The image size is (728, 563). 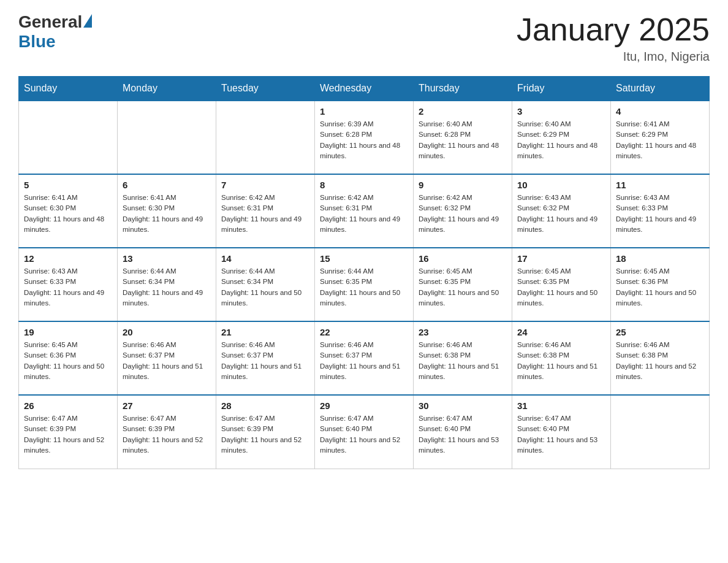 What do you see at coordinates (660, 140) in the screenshot?
I see `day-info: Sunrise: 6:41 AMSunset: 6:29 PMDaylight:…` at bounding box center [660, 140].